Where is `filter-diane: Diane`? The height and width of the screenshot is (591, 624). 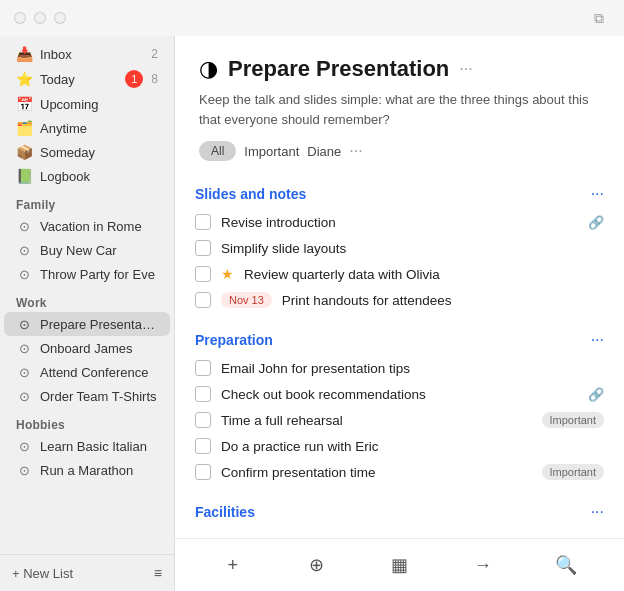
filter-diane: Diane is located at coordinates (324, 152).